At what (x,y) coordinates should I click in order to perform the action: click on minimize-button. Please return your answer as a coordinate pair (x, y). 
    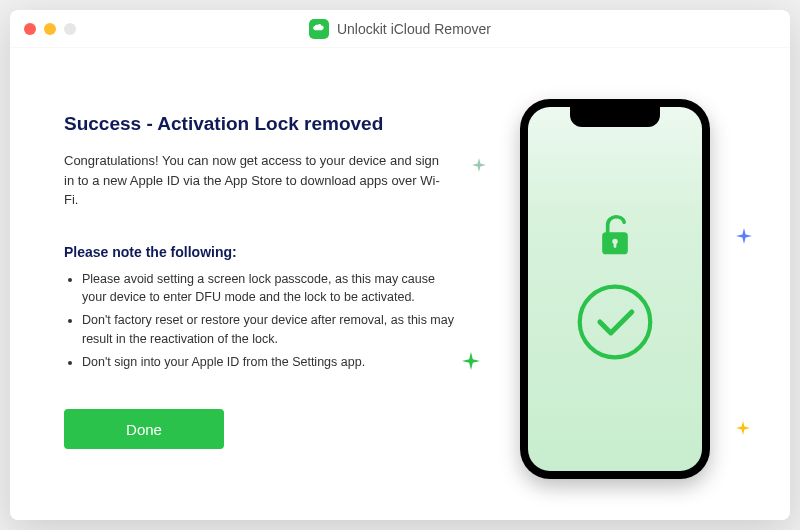
    Looking at the image, I should click on (50, 29).